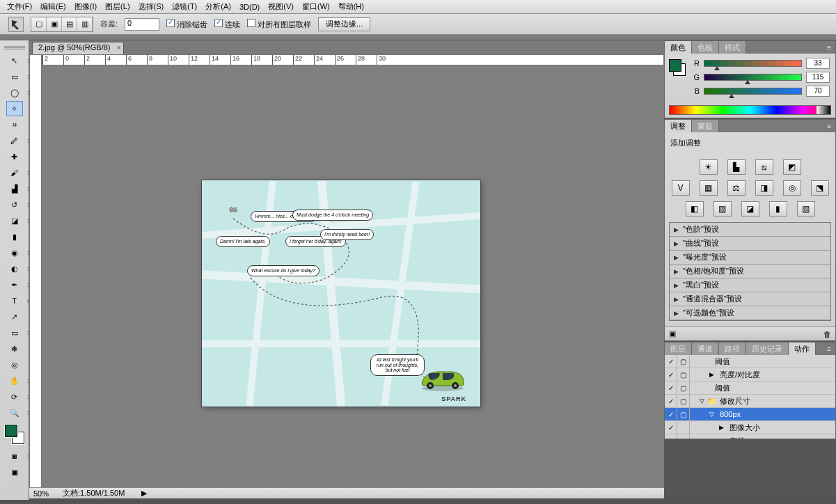  What do you see at coordinates (706, 349) in the screenshot?
I see `tab-channels: 通道` at bounding box center [706, 349].